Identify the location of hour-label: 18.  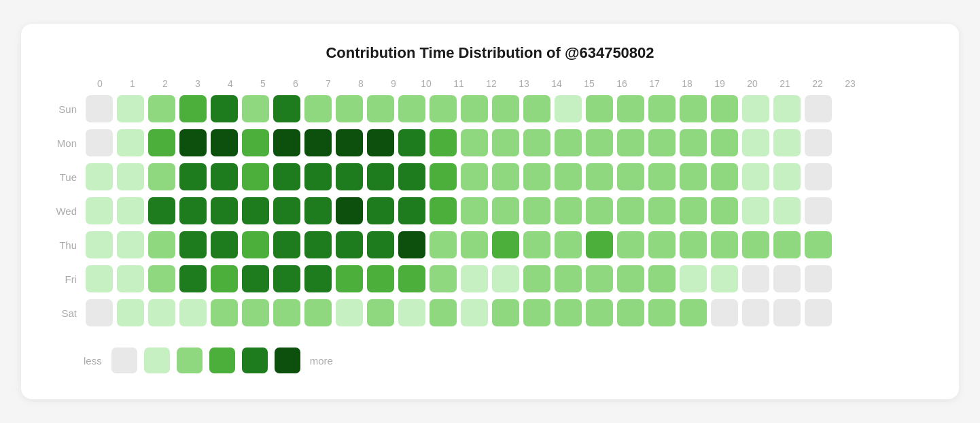
(687, 84).